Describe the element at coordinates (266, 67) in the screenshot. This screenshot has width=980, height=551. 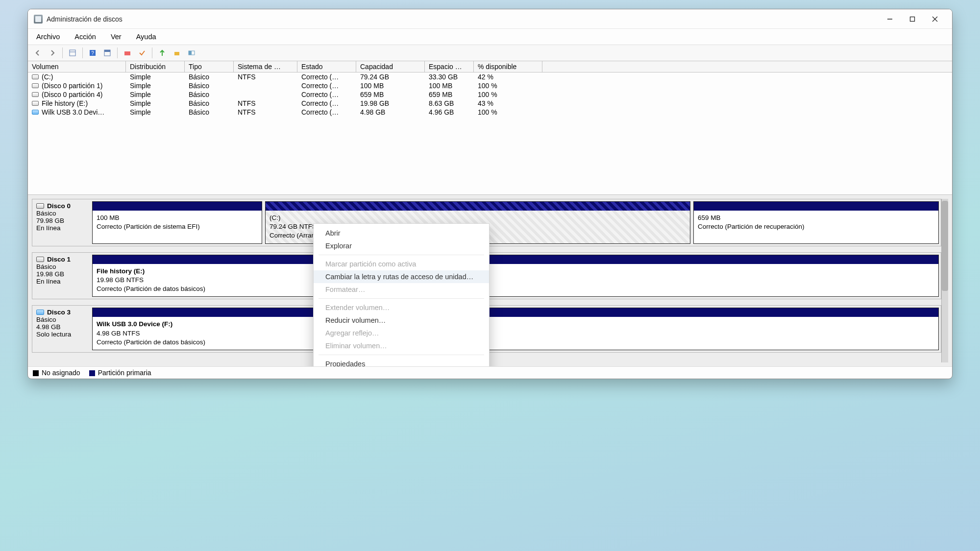
I see `col-filesystem: Sistema de …` at that location.